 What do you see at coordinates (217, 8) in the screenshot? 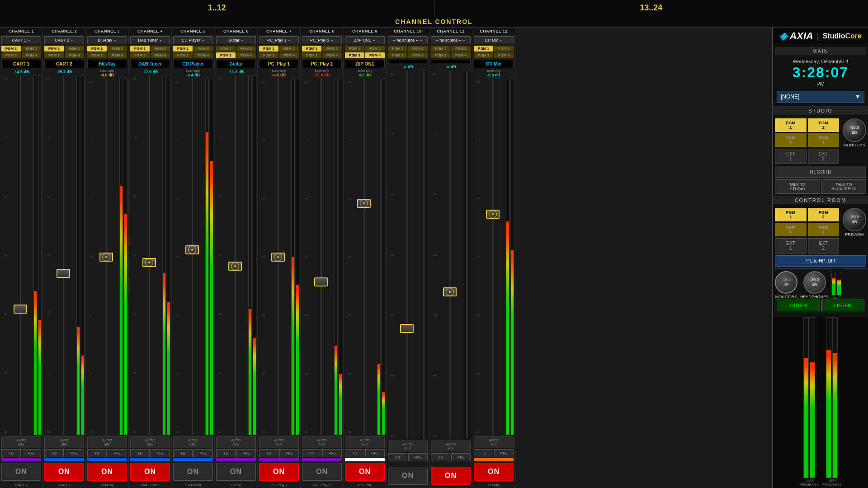
I see `transport-left: 1..12` at bounding box center [217, 8].